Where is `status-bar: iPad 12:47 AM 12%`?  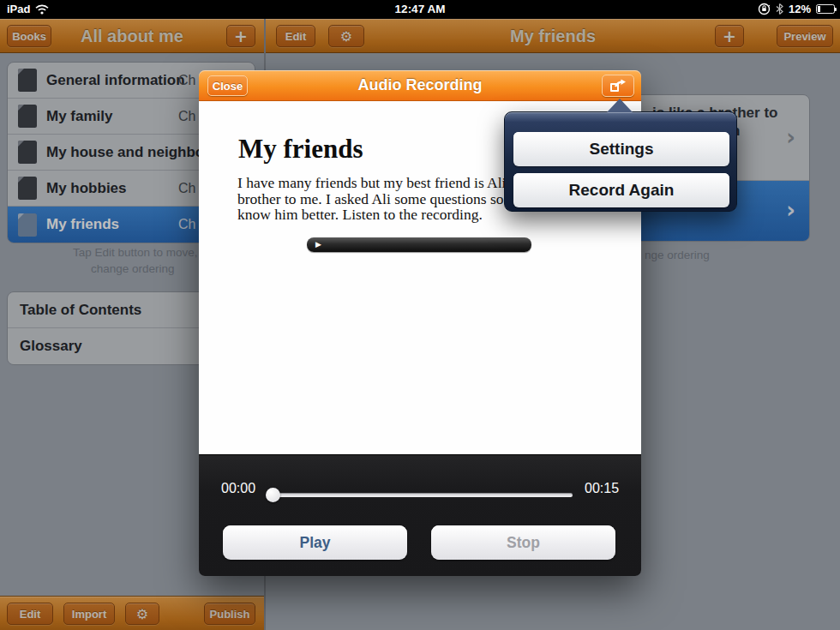
status-bar: iPad 12:47 AM 12% is located at coordinates (420, 9).